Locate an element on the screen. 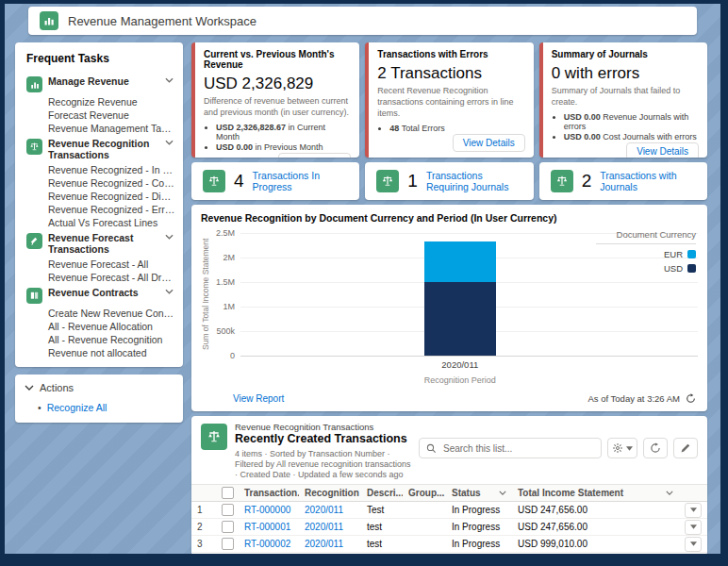 The height and width of the screenshot is (566, 728). sidebar-group-revenue-recognition-transactions: Revenue Recognition Transactions is located at coordinates (100, 149).